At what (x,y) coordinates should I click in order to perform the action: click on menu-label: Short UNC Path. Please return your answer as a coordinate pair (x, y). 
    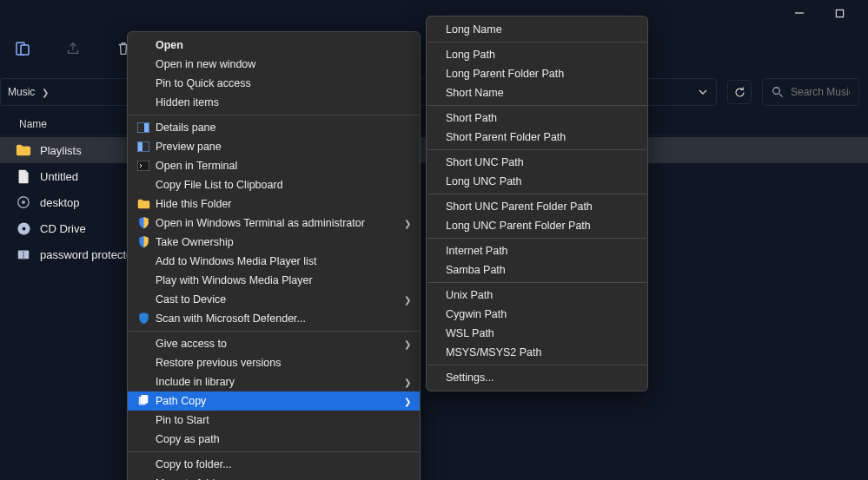
    Looking at the image, I should click on (485, 162).